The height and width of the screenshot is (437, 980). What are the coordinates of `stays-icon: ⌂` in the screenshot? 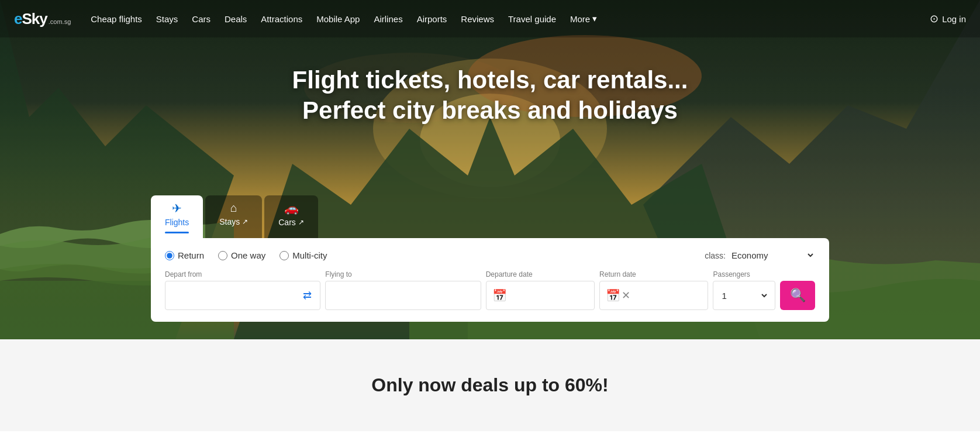 It's located at (234, 208).